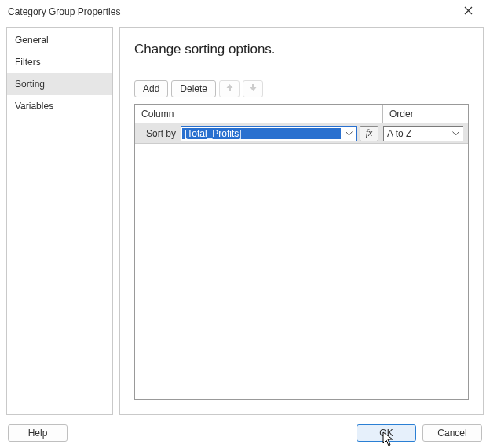 The width and height of the screenshot is (490, 448). I want to click on dialog-footer: Help OK Cancel, so click(245, 434).